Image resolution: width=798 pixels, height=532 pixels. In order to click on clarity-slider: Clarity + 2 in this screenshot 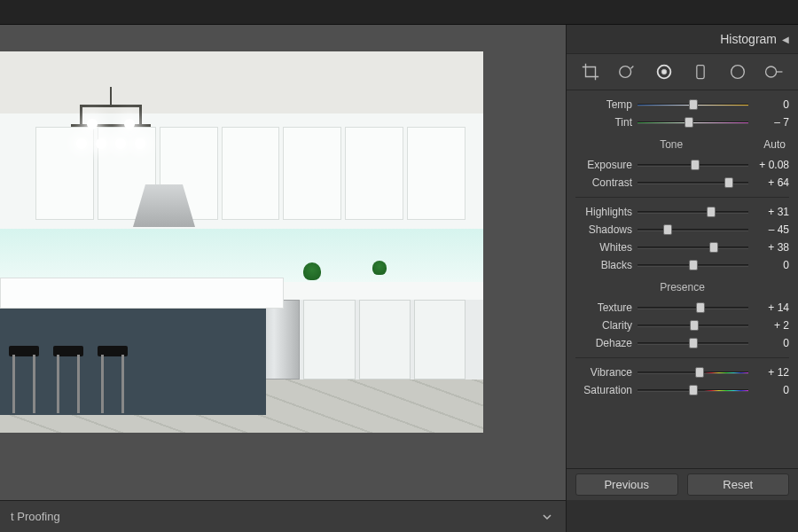, I will do `click(683, 325)`.